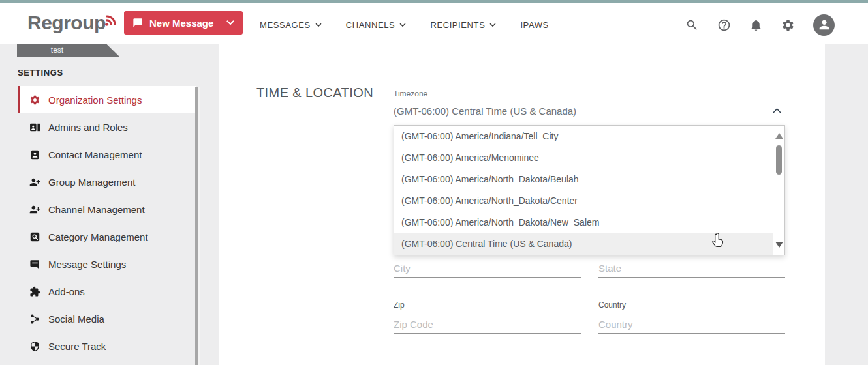  What do you see at coordinates (788, 25) in the screenshot?
I see `settings-gear-icon` at bounding box center [788, 25].